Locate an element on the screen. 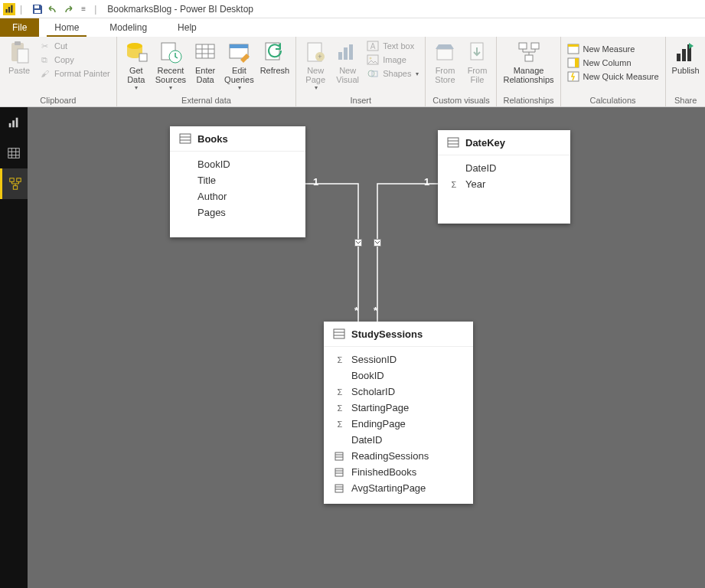 This screenshot has height=588, width=705. image-button: Image is located at coordinates (393, 60).